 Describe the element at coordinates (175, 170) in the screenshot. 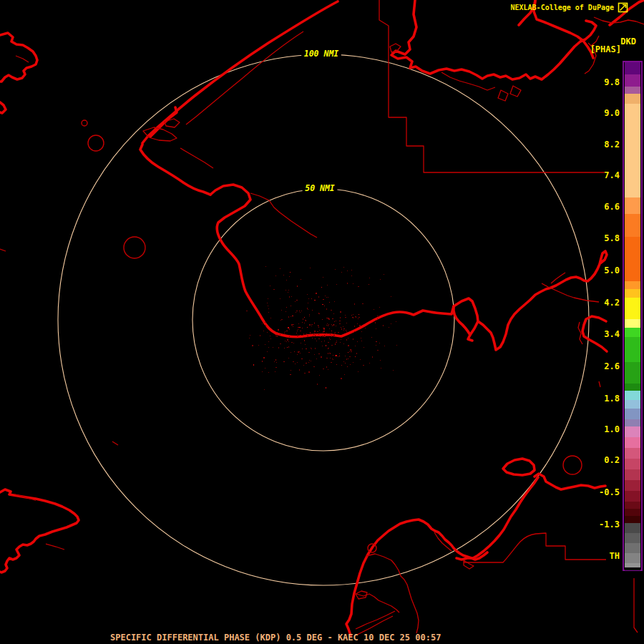

I see `coastline-thick` at that location.